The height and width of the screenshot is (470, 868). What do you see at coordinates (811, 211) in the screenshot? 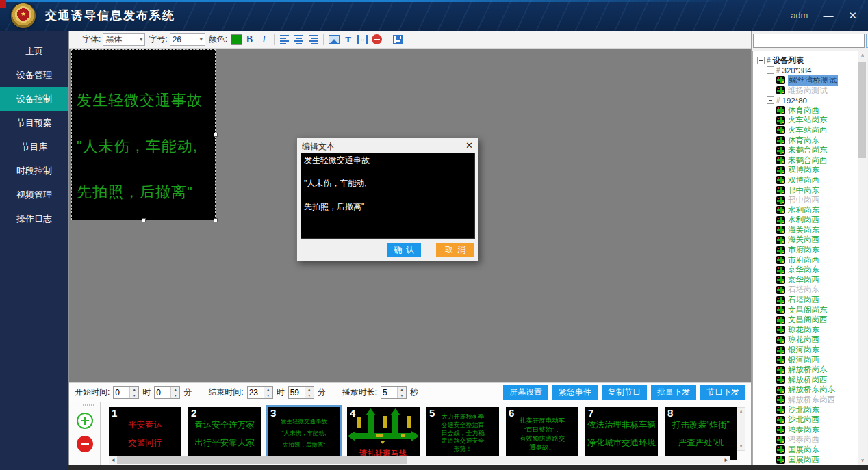
I see `device-tree-item: 水利岗东` at bounding box center [811, 211].